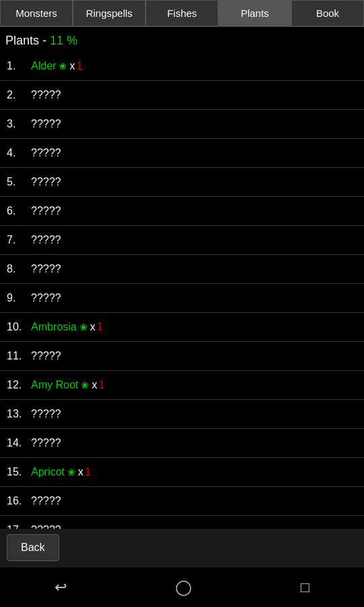 The image size is (364, 607). What do you see at coordinates (36, 13) in the screenshot?
I see `tab-monsters: Monsters` at bounding box center [36, 13].